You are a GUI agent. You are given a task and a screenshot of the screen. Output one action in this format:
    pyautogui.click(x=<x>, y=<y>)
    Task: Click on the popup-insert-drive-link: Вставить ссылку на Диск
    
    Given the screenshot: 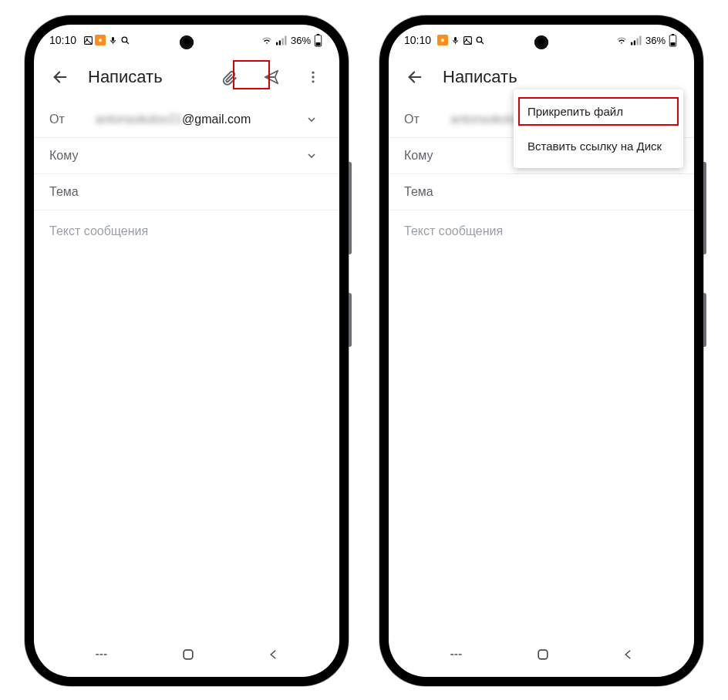 What is the action you would take?
    pyautogui.click(x=598, y=146)
    